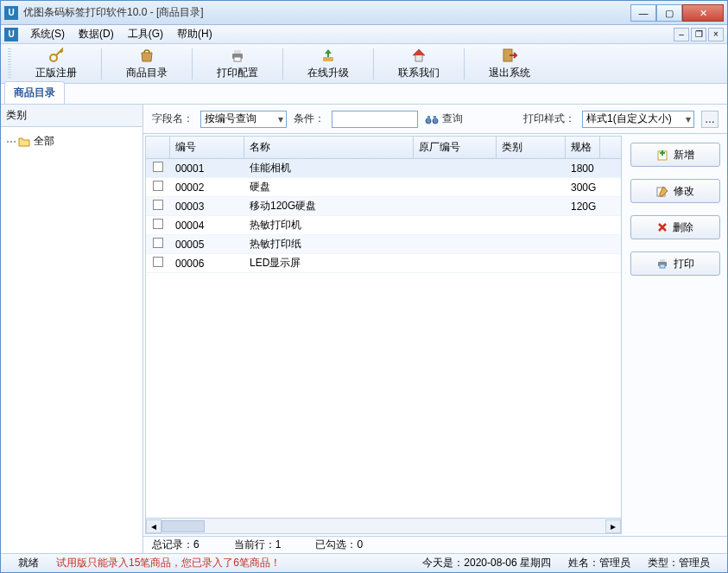 The height and width of the screenshot is (573, 728). What do you see at coordinates (56, 64) in the screenshot?
I see `register-button: 正版注册` at bounding box center [56, 64].